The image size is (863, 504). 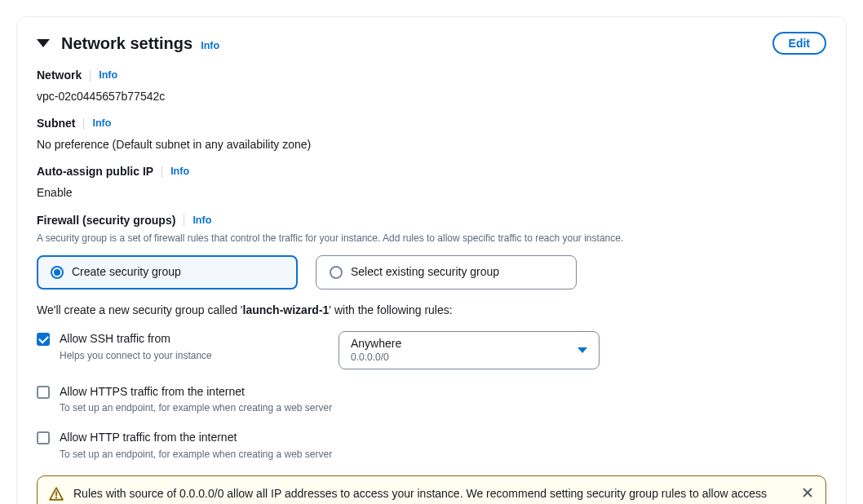 What do you see at coordinates (432, 145) in the screenshot?
I see `subnet-value: No preference (Default subnet in any ava…` at bounding box center [432, 145].